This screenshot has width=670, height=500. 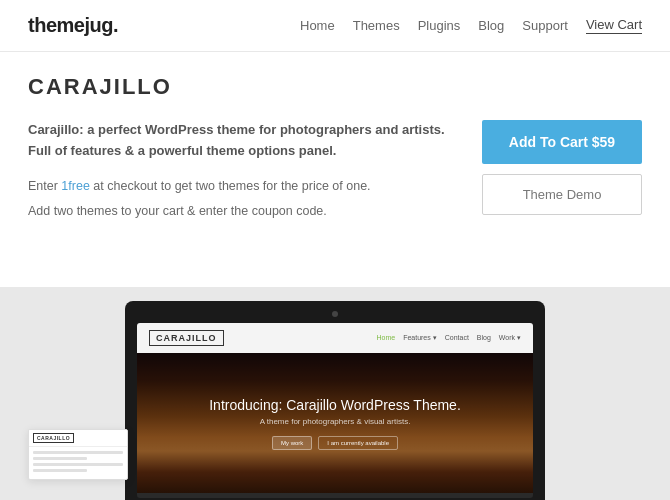 I want to click on product-description: Carajillo: a perfect WordPress theme for…, so click(x=243, y=173).